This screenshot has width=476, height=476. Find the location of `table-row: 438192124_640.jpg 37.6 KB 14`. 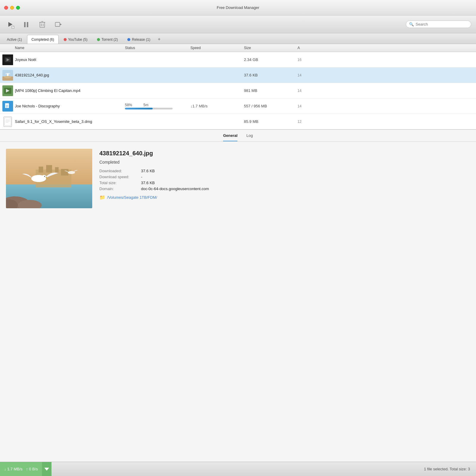

table-row: 438192124_640.jpg 37.6 KB 14 is located at coordinates (238, 75).